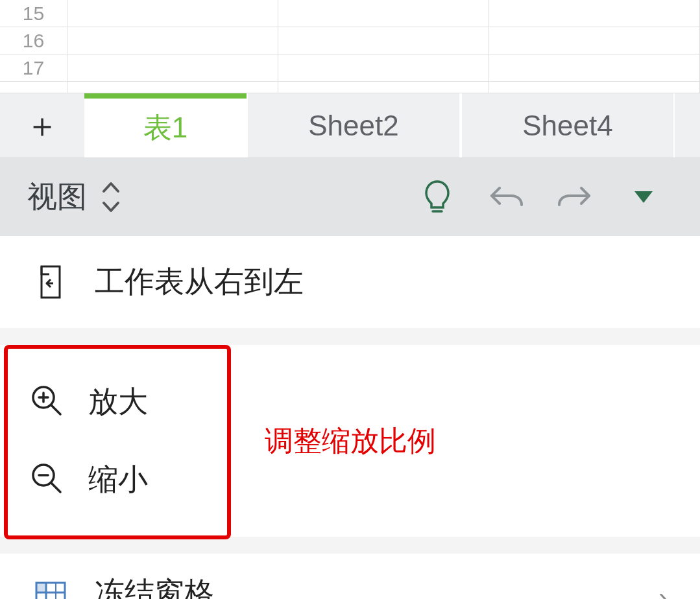  I want to click on sheet-tab-1: 表1, so click(165, 126).